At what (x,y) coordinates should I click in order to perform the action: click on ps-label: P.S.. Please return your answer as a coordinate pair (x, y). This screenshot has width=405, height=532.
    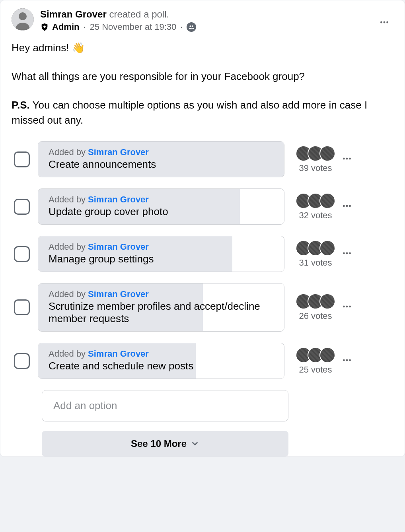
    Looking at the image, I should click on (21, 105).